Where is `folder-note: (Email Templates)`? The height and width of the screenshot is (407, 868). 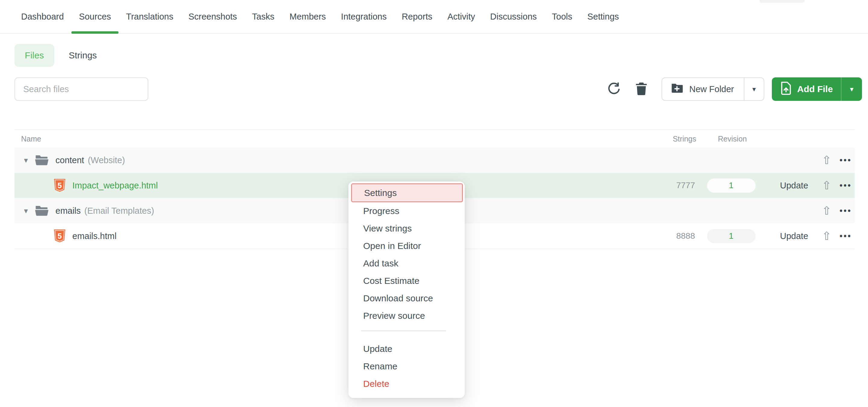 folder-note: (Email Templates) is located at coordinates (119, 211).